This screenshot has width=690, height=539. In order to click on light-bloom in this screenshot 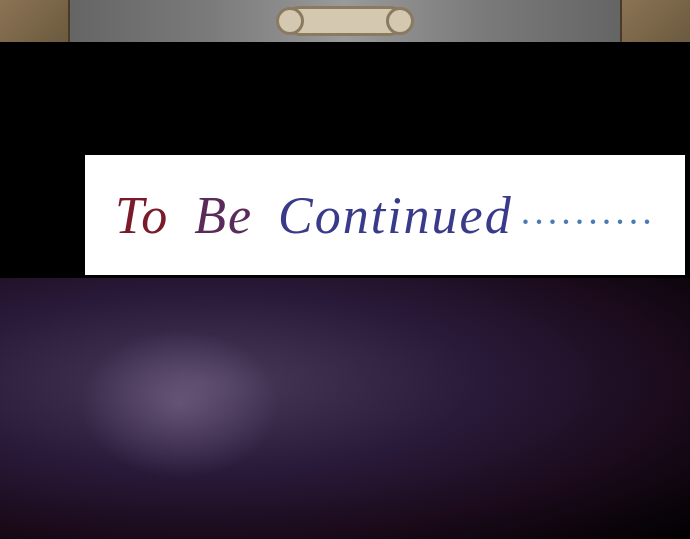, I will do `click(180, 404)`.